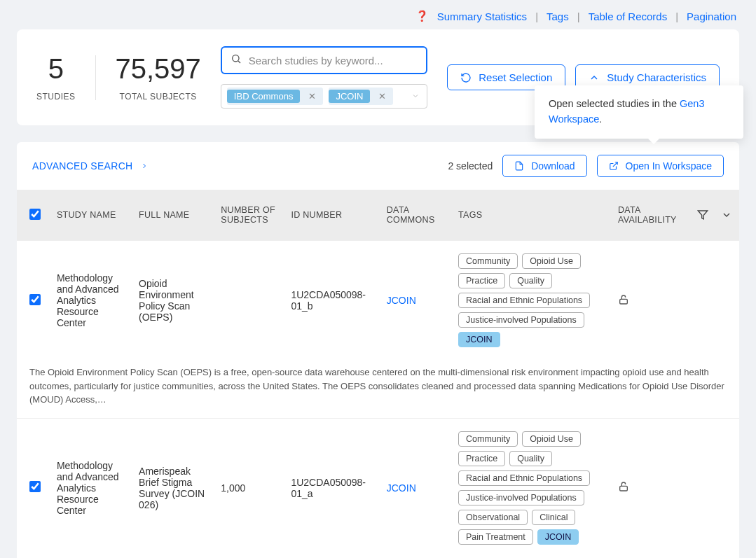 The width and height of the screenshot is (756, 558). Describe the element at coordinates (493, 517) in the screenshot. I see `tag-pill: Observational` at that location.